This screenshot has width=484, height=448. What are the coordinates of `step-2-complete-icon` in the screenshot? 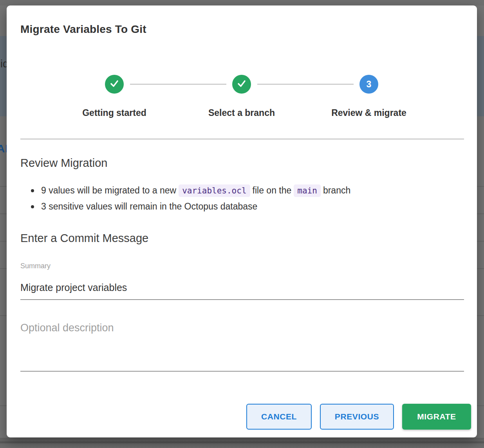 It's located at (242, 84).